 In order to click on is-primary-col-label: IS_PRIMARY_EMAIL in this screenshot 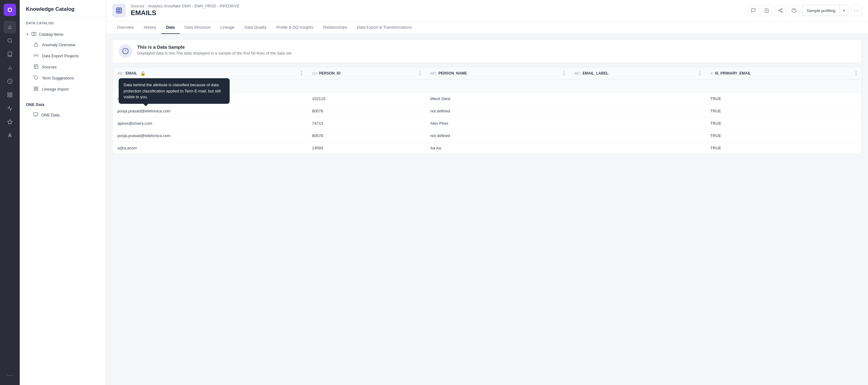, I will do `click(733, 73)`.